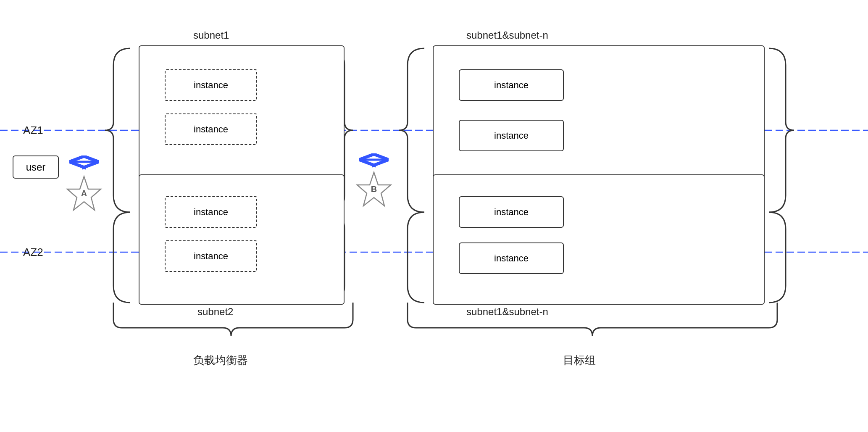 This screenshot has height=432, width=868. I want to click on tg-bottom-box: instance instance, so click(599, 240).